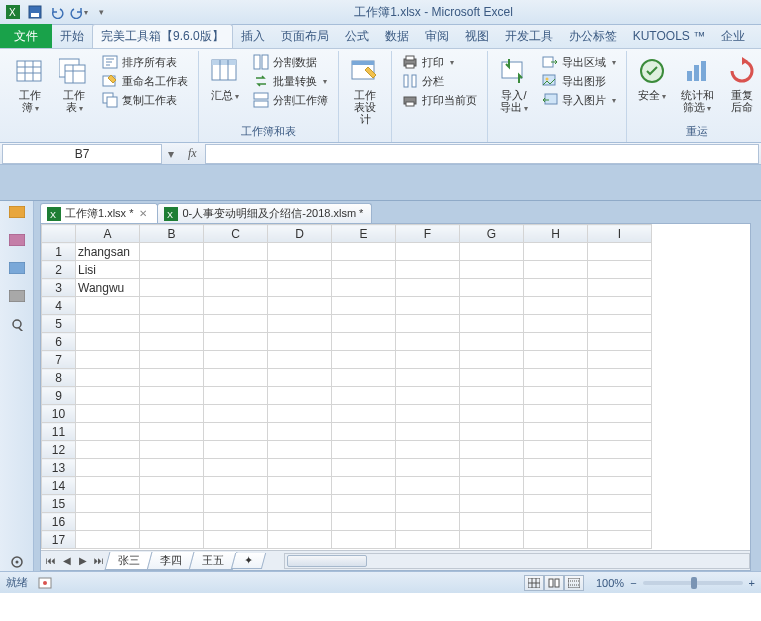 This screenshot has height=621, width=761. What do you see at coordinates (300, 234) in the screenshot?
I see `col-header-D: D` at bounding box center [300, 234].